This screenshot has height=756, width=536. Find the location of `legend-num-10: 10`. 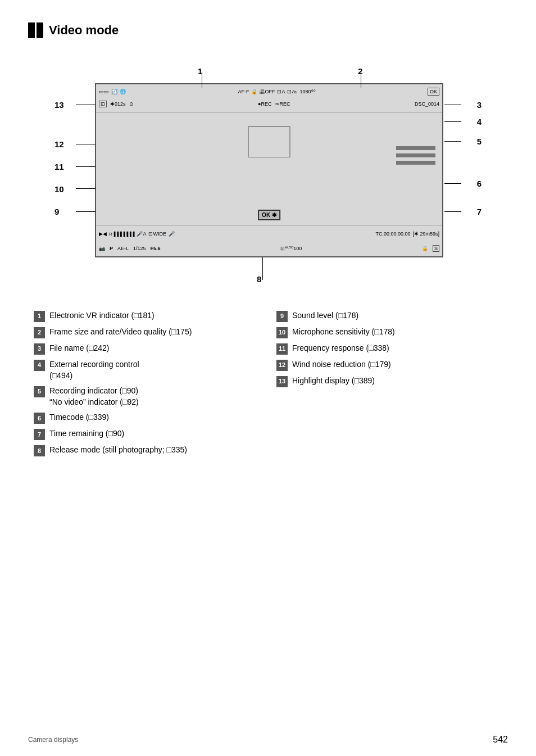

legend-num-10: 10 is located at coordinates (282, 333).